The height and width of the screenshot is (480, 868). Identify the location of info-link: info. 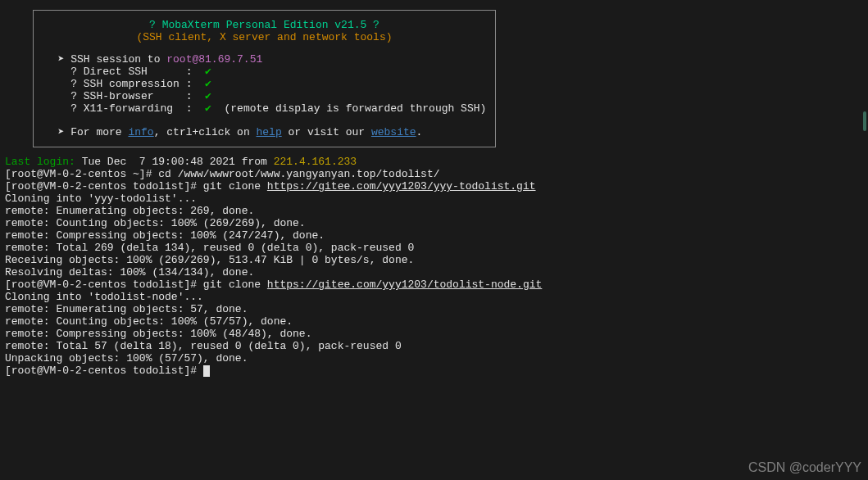
(141, 133).